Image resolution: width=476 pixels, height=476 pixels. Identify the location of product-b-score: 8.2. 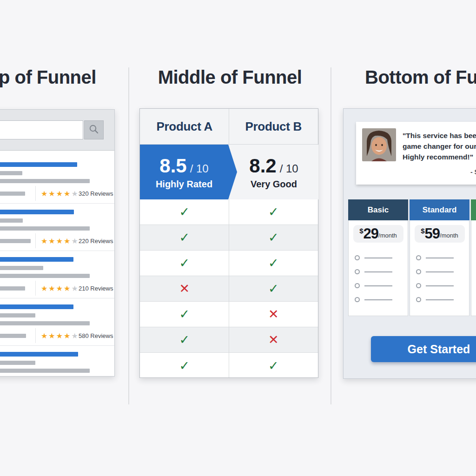
(263, 166).